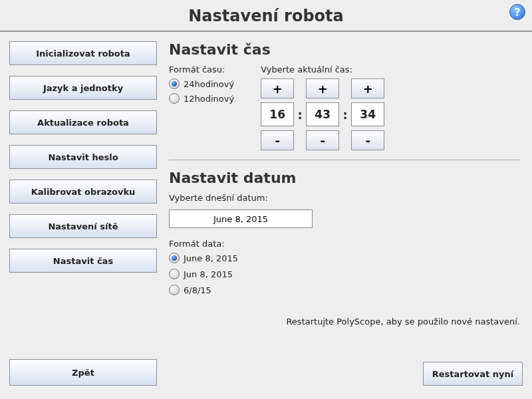  What do you see at coordinates (277, 140) in the screenshot?
I see `hour-minus-button: -` at bounding box center [277, 140].